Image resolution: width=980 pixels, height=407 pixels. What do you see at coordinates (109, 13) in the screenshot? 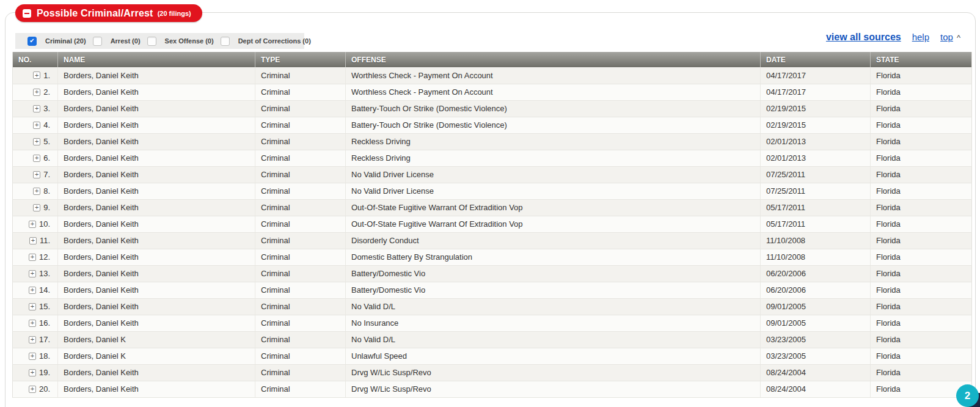
I see `section-header-badge: Possible Criminal/Arrest (20 filings)` at bounding box center [109, 13].